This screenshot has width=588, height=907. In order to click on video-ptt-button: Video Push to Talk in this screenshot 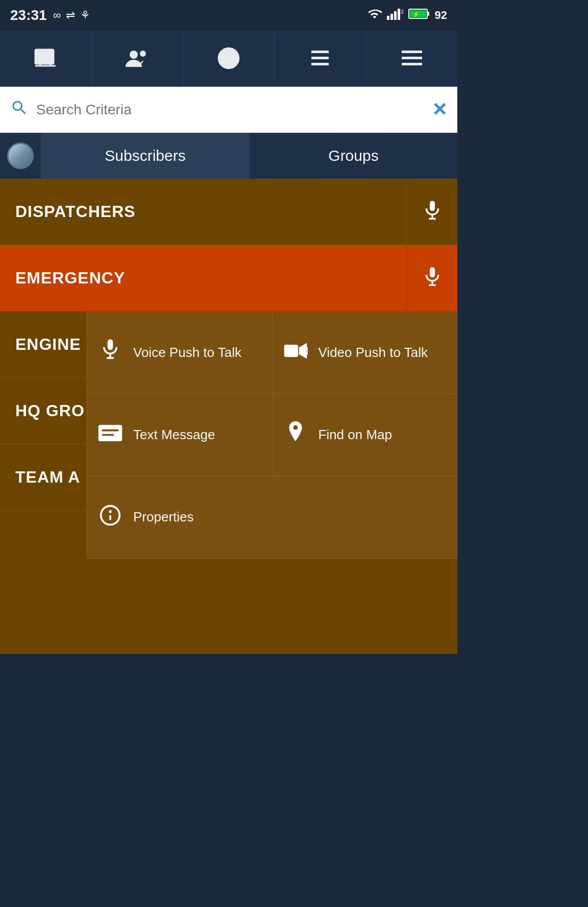, I will do `click(365, 353)`.